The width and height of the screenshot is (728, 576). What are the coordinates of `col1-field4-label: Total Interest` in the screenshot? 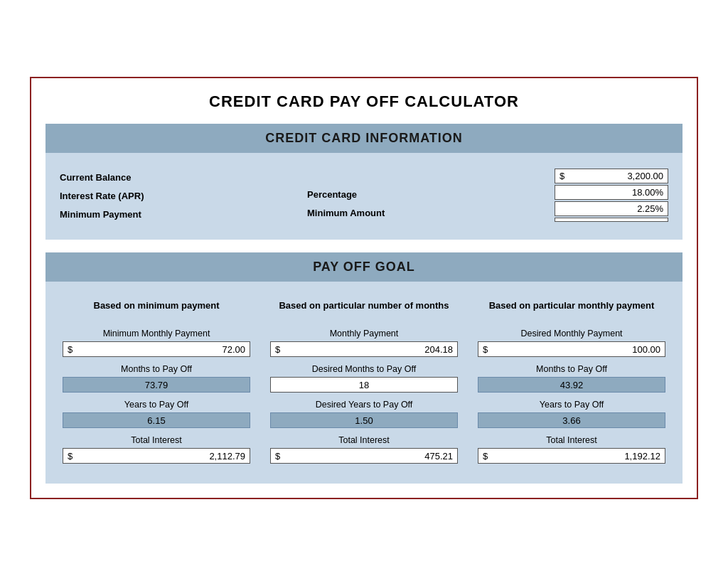 It's located at (156, 440).